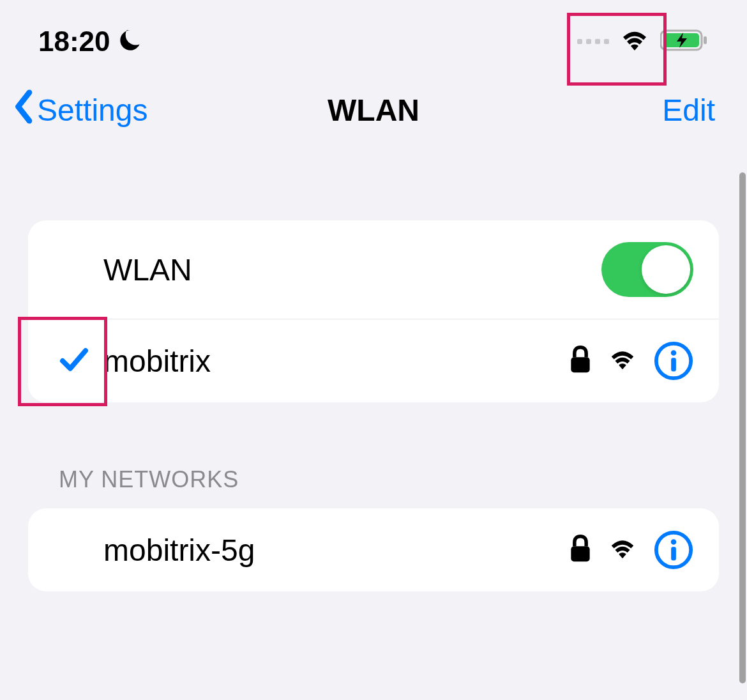 The width and height of the screenshot is (747, 700). Describe the element at coordinates (695, 110) in the screenshot. I see `edit-button: Edit` at that location.